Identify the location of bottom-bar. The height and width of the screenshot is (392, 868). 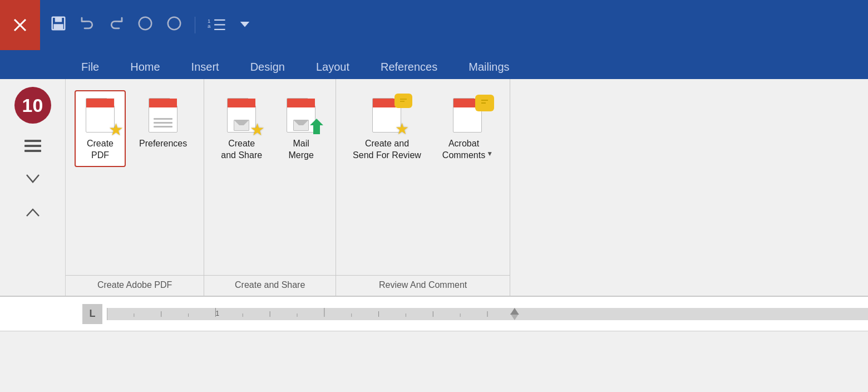
(434, 337).